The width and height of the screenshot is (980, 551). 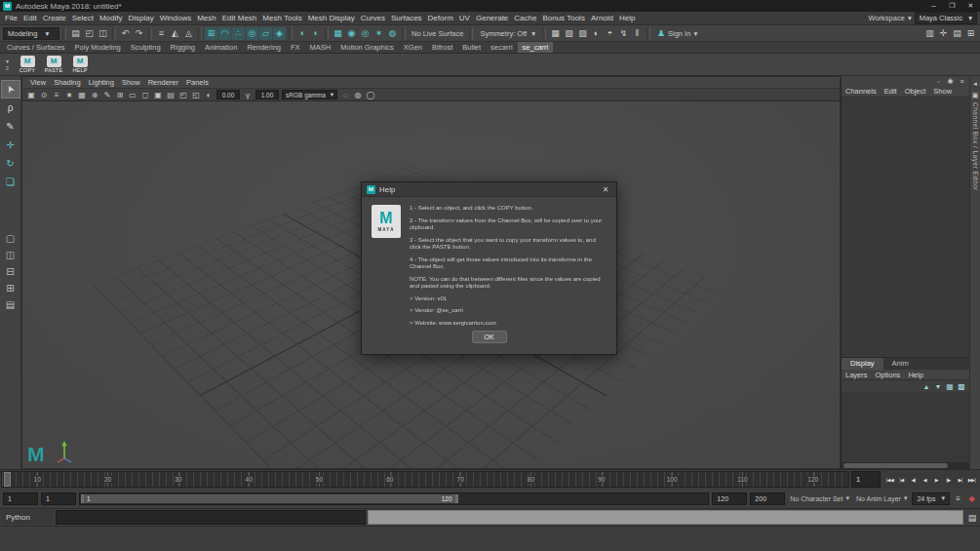 I want to click on maximize-button: ❐, so click(x=952, y=6).